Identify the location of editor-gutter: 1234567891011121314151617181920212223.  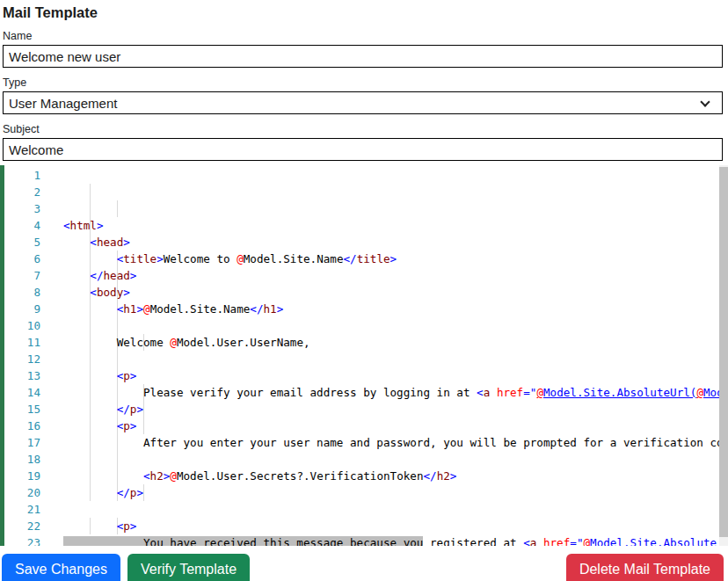
(33, 357).